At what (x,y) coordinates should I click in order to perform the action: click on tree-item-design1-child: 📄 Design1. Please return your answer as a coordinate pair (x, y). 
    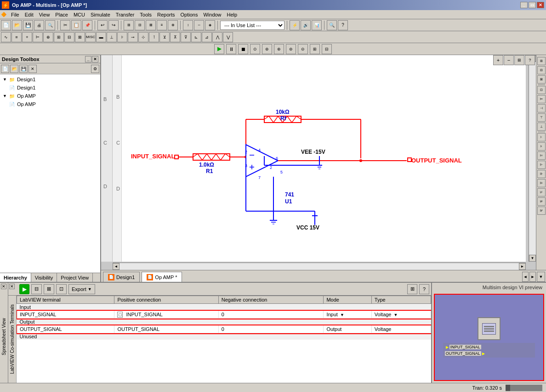
    Looking at the image, I should click on (50, 88).